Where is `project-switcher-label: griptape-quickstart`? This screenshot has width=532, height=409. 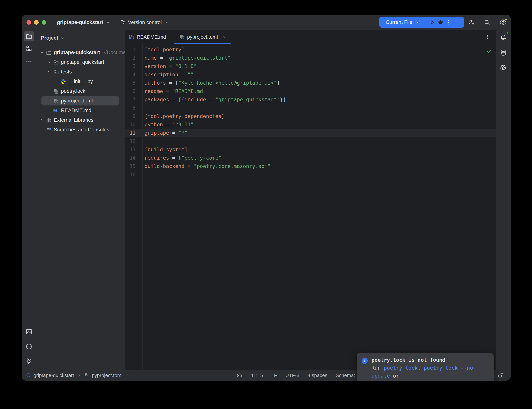 project-switcher-label: griptape-quickstart is located at coordinates (80, 22).